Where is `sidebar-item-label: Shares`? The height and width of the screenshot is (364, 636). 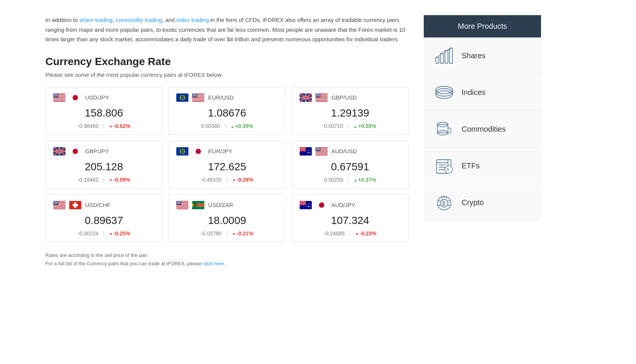
sidebar-item-label: Shares is located at coordinates (474, 56).